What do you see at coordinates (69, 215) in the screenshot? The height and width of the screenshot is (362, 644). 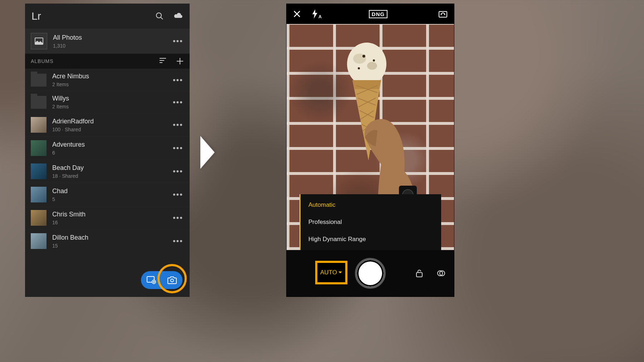 I see `album-title: Chris Smith` at bounding box center [69, 215].